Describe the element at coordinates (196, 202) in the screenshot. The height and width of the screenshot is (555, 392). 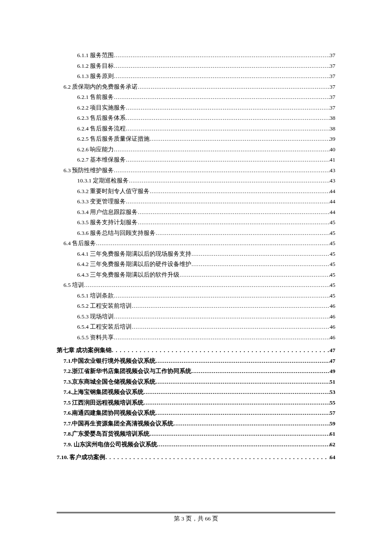
I see `toc-entry: 6.3.3 变更管理服务 ...........................…` at that location.